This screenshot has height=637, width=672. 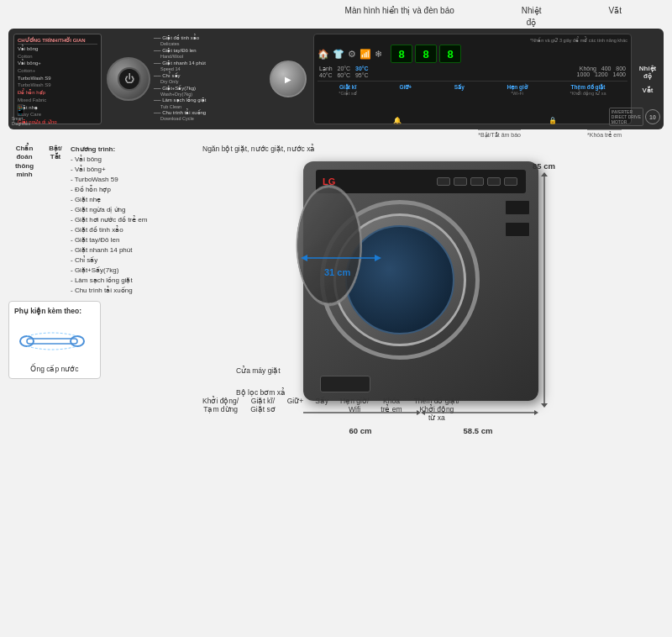 What do you see at coordinates (426, 54) in the screenshot?
I see `digit-display: 8 8 8` at bounding box center [426, 54].